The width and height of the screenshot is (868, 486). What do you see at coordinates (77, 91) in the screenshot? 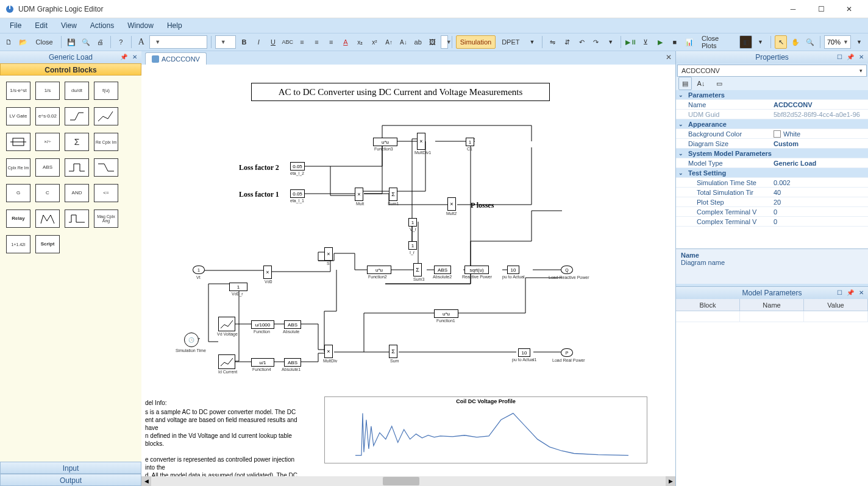
I see `palette-block: du/dt` at bounding box center [77, 91].